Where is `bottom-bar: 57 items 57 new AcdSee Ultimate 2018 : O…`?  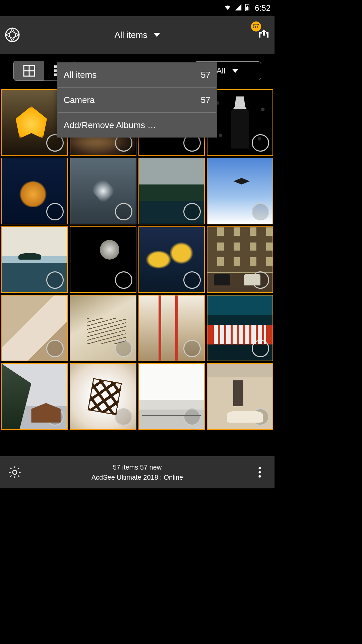
bottom-bar: 57 items 57 new AcdSee Ultimate 2018 : O… is located at coordinates (137, 472).